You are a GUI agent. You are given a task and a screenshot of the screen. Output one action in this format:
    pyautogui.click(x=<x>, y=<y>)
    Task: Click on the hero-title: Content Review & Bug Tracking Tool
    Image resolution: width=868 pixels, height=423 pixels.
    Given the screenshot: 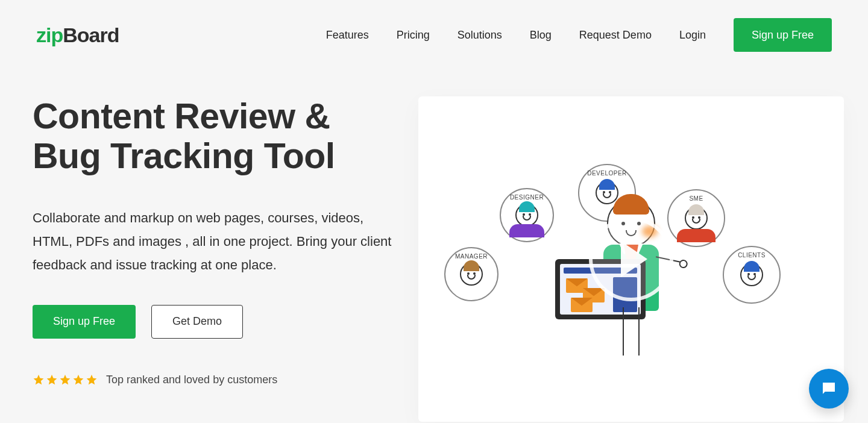 What is the action you would take?
    pyautogui.click(x=213, y=136)
    